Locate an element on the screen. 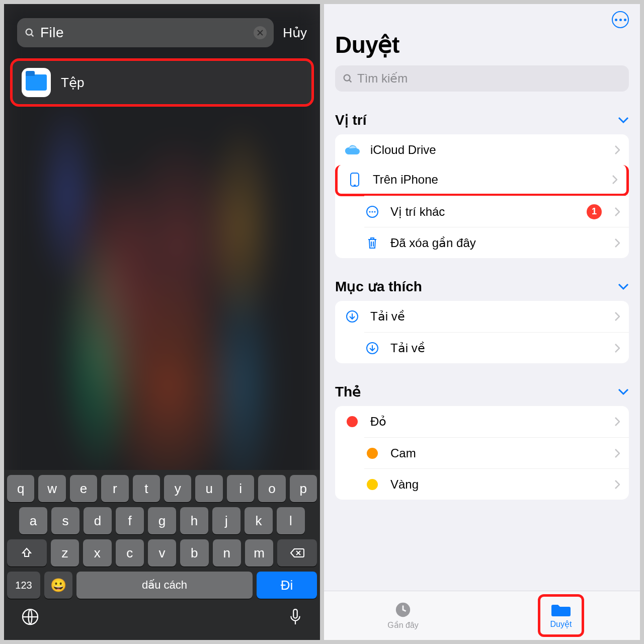 Image resolution: width=644 pixels, height=644 pixels. clock-icon is located at coordinates (403, 610).